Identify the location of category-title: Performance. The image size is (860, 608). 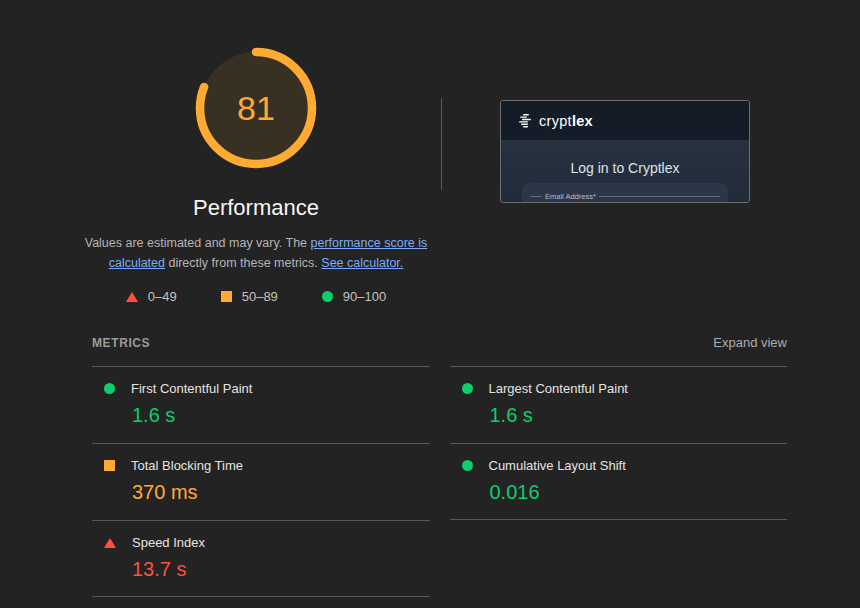
(256, 208).